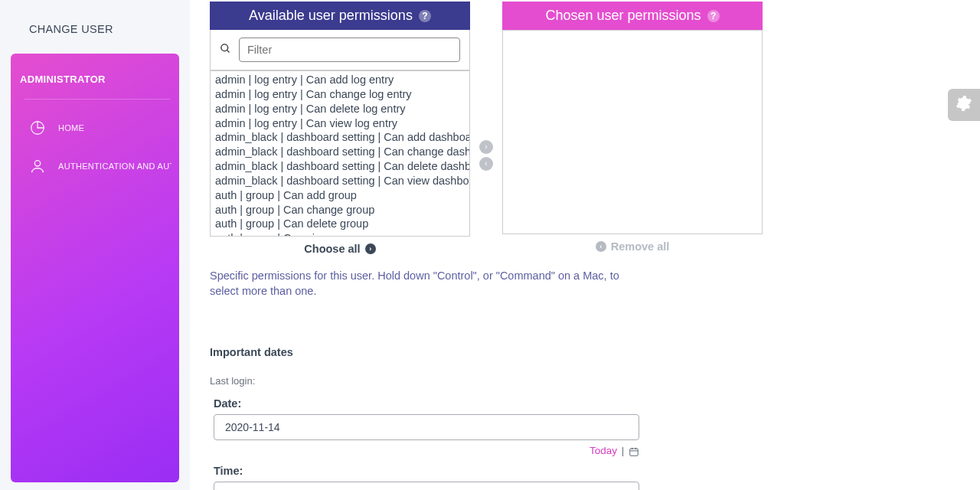  I want to click on chosen-header: Chosen user permissions ?, so click(632, 15).